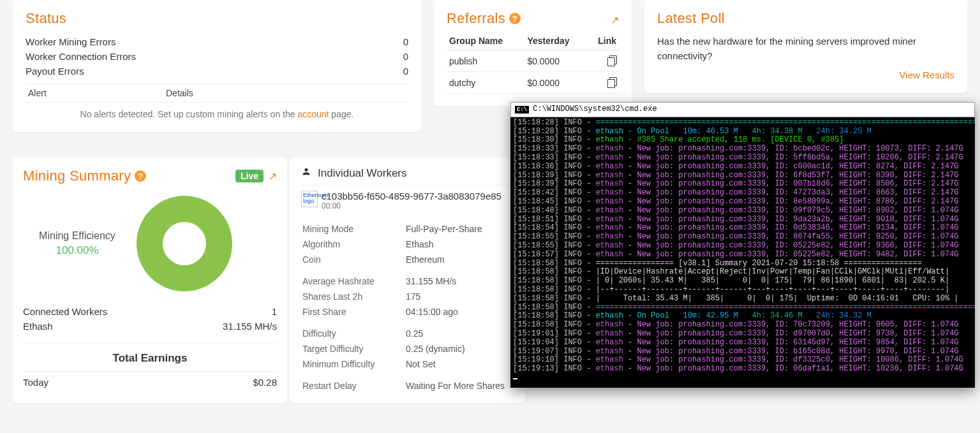 The image size is (980, 433). What do you see at coordinates (77, 236) in the screenshot?
I see `efficiency-label: Mining Efficiency` at bounding box center [77, 236].